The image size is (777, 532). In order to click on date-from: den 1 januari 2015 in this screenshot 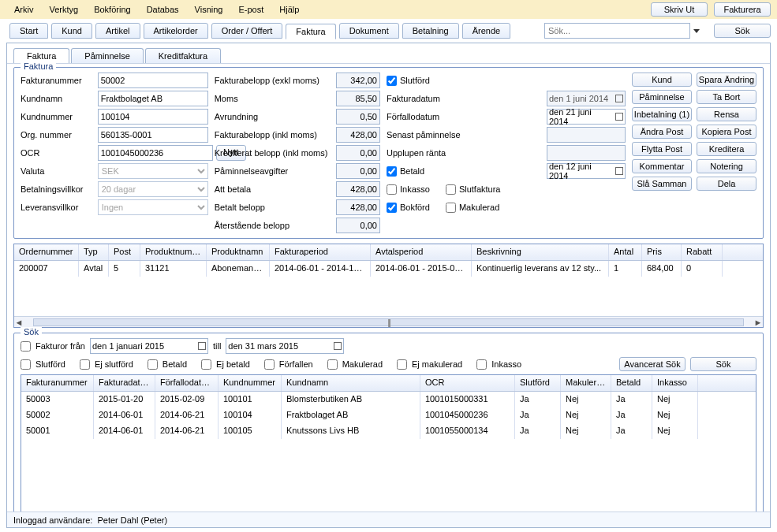, I will do `click(149, 346)`.